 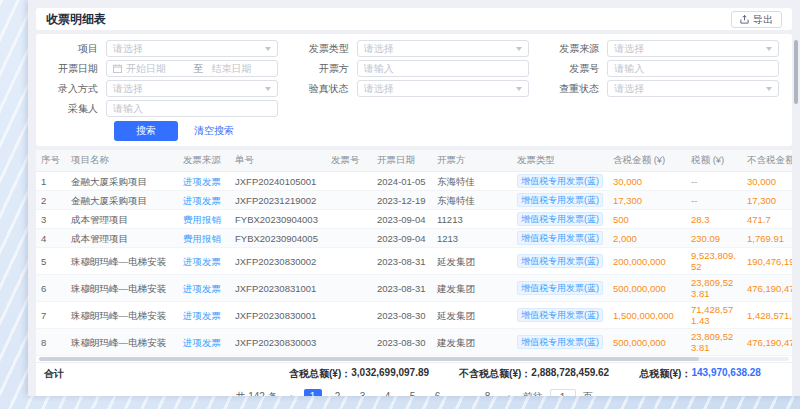 I want to click on clear-search-button: 清空搜索, so click(x=214, y=131).